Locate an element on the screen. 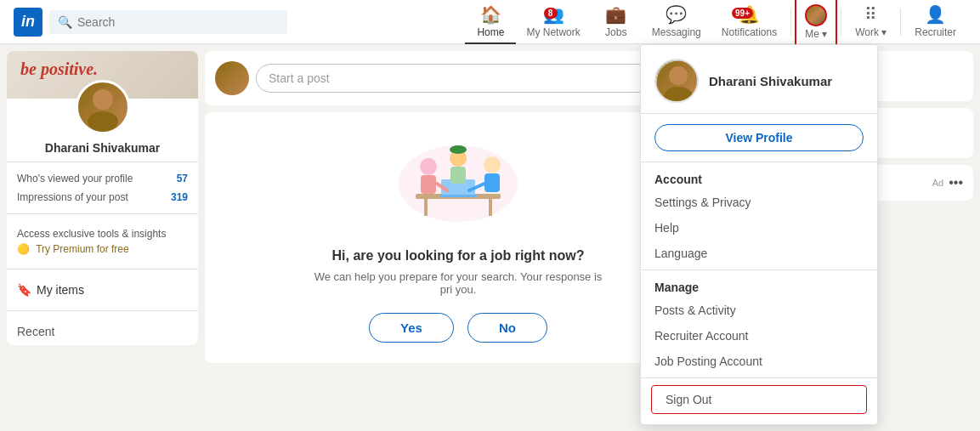 This screenshot has width=980, height=431. network-badge: 8 is located at coordinates (551, 14).